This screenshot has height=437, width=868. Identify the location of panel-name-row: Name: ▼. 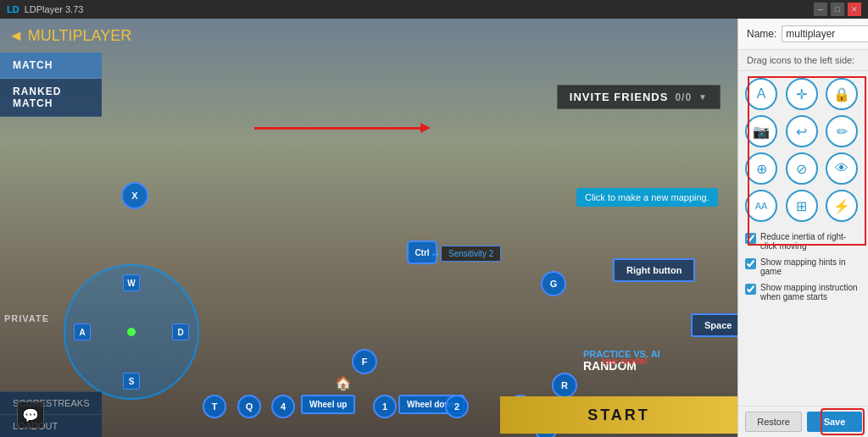
(804, 34).